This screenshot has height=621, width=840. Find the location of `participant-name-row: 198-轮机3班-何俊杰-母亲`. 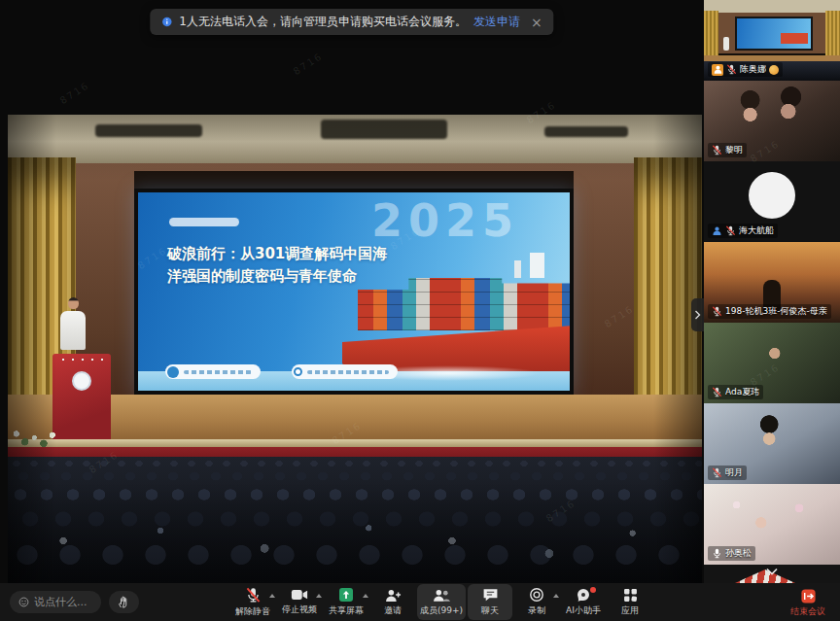

participant-name-row: 198-轮机3班-何俊杰-母亲 is located at coordinates (770, 311).